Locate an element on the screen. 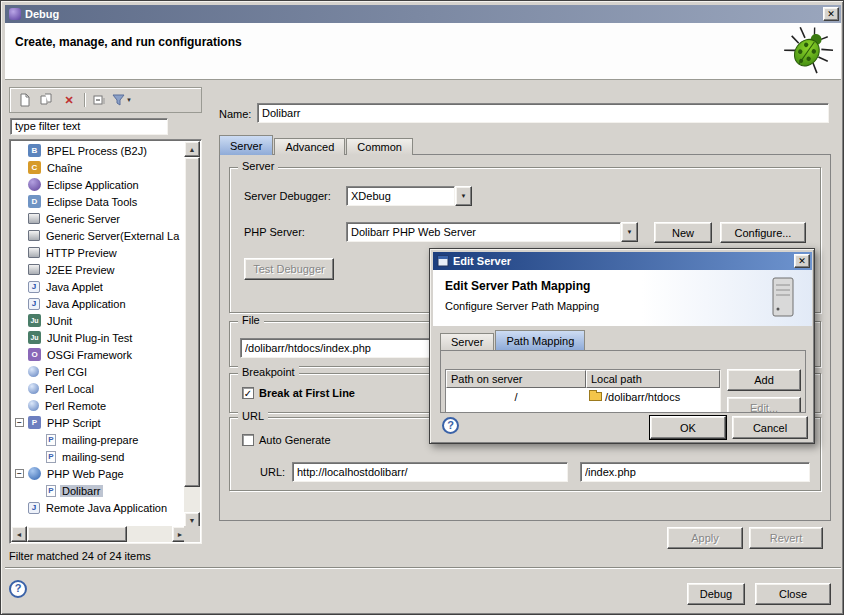  scroll-thumb-horizontal is located at coordinates (77, 534).